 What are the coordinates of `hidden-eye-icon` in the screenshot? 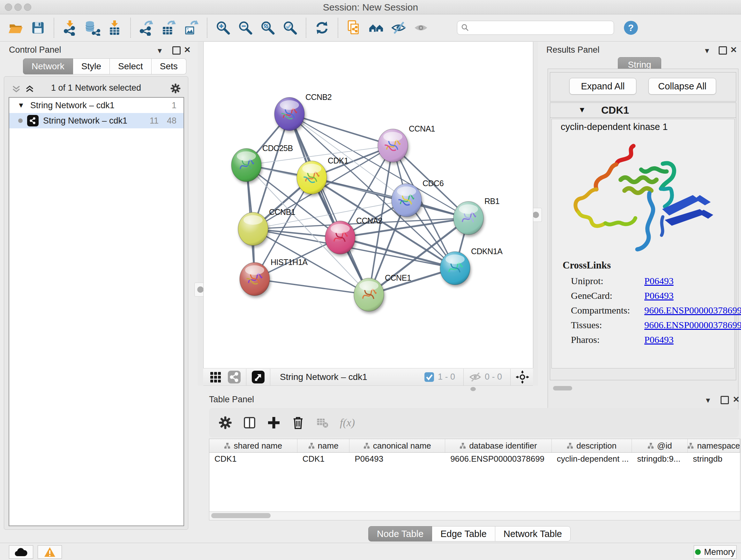 It's located at (475, 377).